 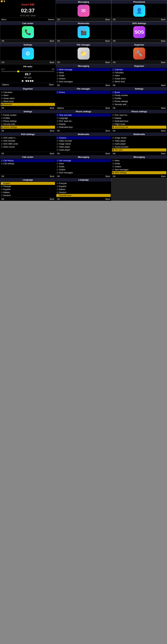 What do you see at coordinates (28, 104) in the screenshot?
I see `menu-item: Bluetooth` at bounding box center [28, 104].